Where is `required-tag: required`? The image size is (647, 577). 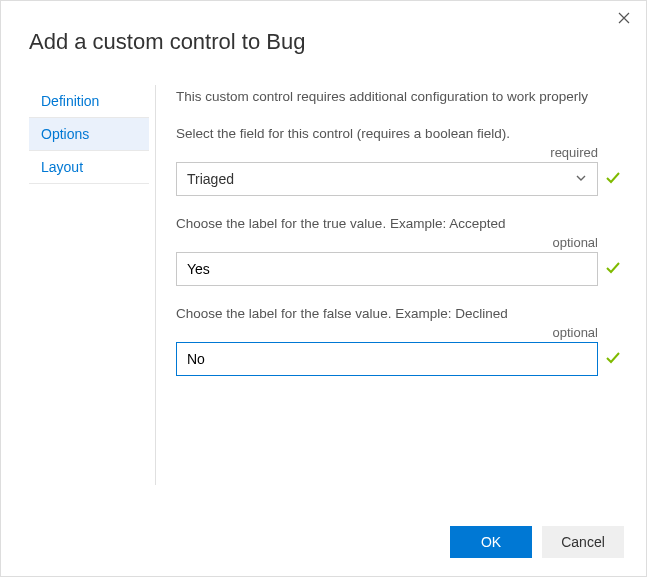
required-tag: required is located at coordinates (399, 152).